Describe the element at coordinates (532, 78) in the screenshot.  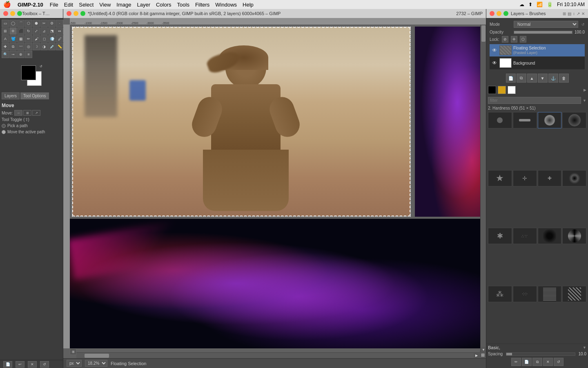
I see `layer-up-btn: ▲` at that location.